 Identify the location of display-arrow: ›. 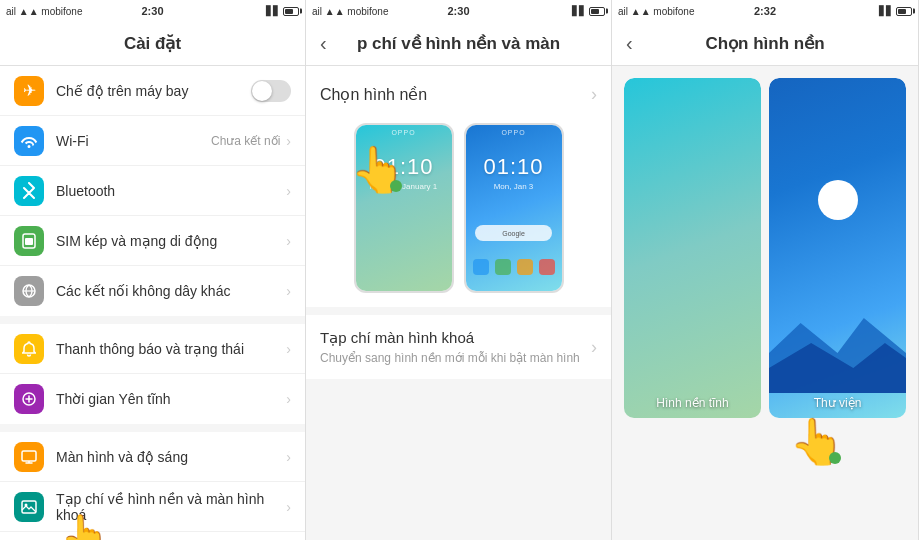
(288, 457).